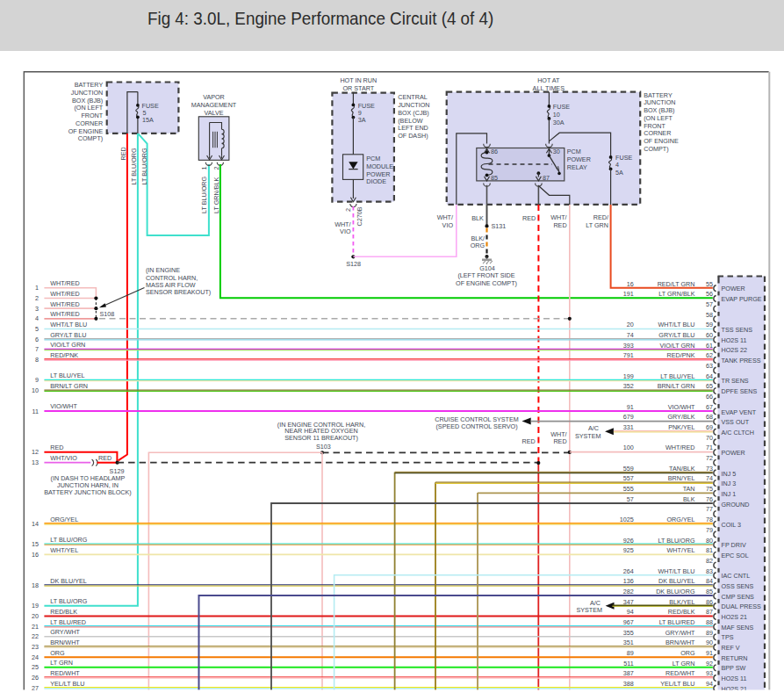  I want to click on svg-text: 11, so click(35, 411).